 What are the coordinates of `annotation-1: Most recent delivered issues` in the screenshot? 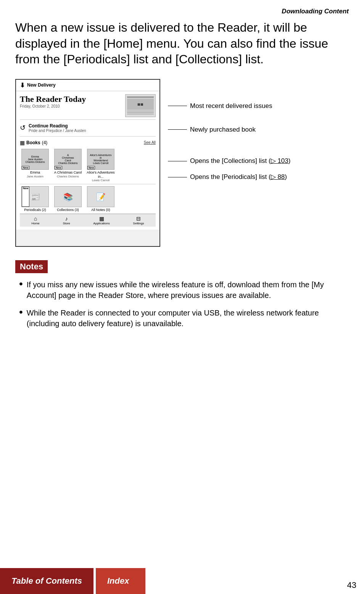 It's located at (256, 106).